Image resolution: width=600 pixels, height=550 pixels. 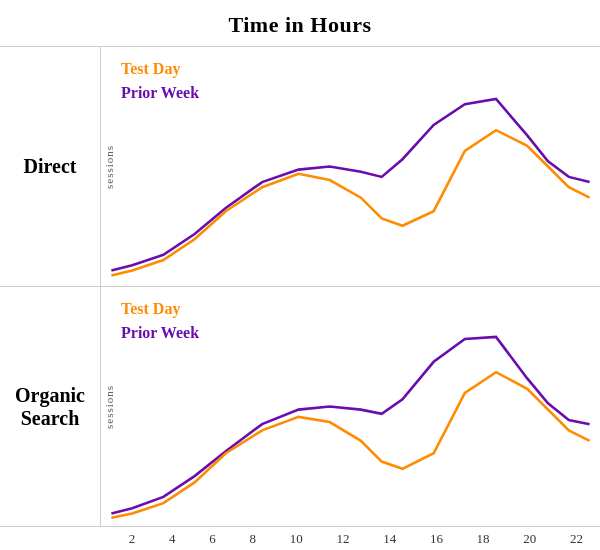 What do you see at coordinates (109, 166) in the screenshot?
I see `y-label-direct: sessions` at bounding box center [109, 166].